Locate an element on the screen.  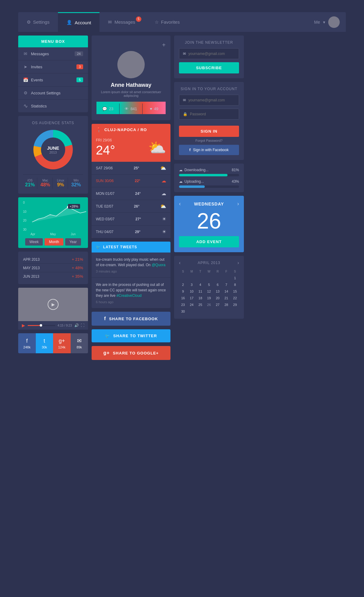
signin-password-field: 🔒 is located at coordinates (209, 114).